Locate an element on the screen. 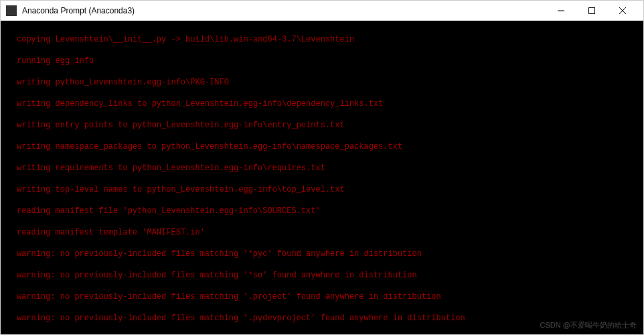 The height and width of the screenshot is (335, 644). window-controls is located at coordinates (592, 11).